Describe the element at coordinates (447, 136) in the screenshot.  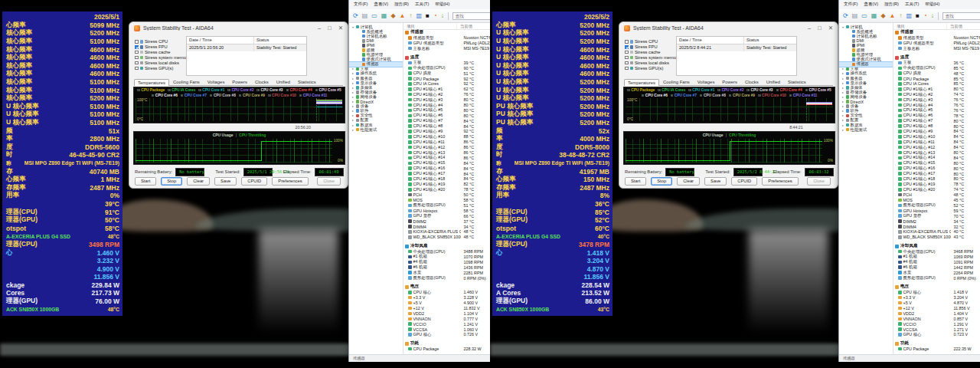
I see `sensor-row: CPU #1/核心 #10 88 °C` at that location.